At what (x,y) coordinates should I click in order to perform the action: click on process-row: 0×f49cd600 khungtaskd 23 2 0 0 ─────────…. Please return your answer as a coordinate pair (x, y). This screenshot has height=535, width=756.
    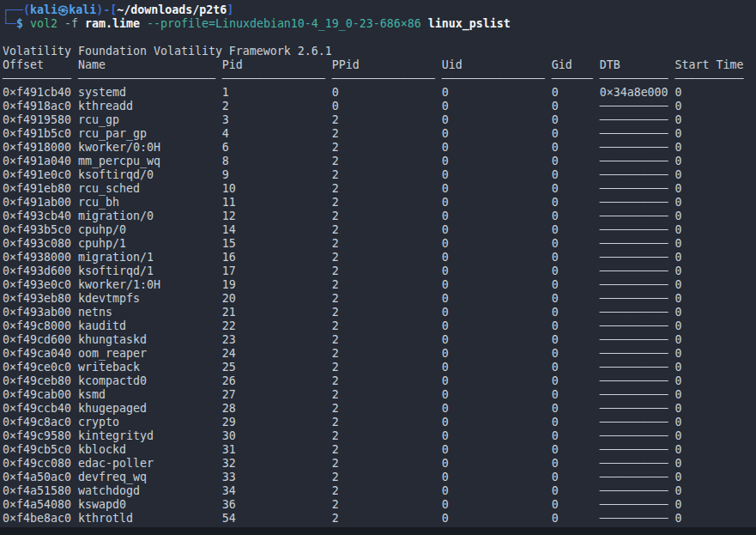
    Looking at the image, I should click on (379, 340).